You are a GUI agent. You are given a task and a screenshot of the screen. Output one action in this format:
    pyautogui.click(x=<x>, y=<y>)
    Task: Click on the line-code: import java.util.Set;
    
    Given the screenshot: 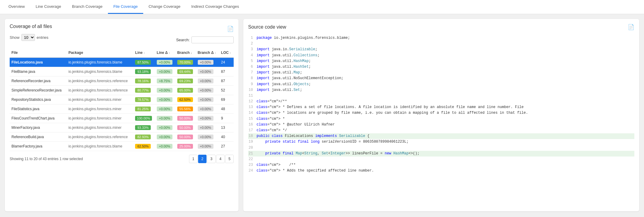 What is the action you would take?
    pyautogui.click(x=279, y=90)
    